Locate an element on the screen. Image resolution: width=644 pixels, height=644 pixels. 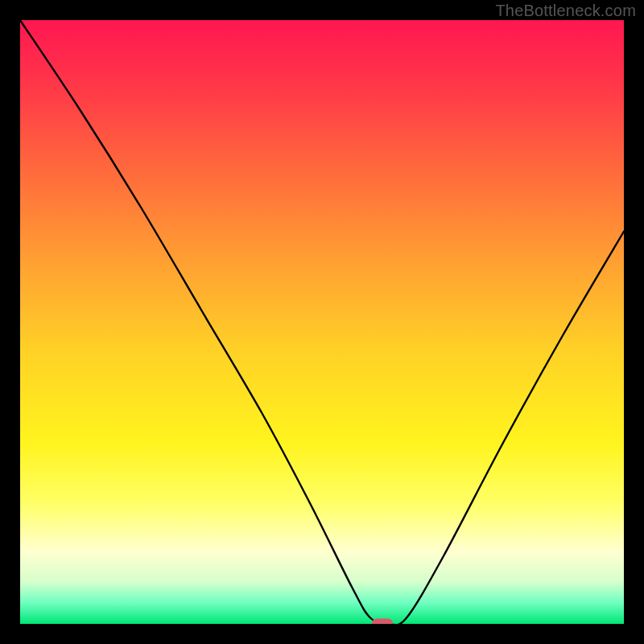
watermark-text: TheBottleneck.com is located at coordinates (565, 11).